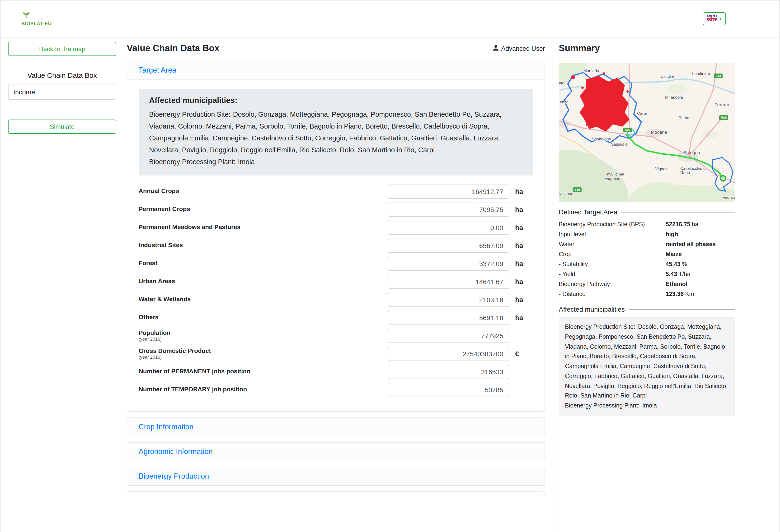 This screenshot has height=532, width=780. I want to click on map-label: Pavullo nel Frignano, so click(617, 176).